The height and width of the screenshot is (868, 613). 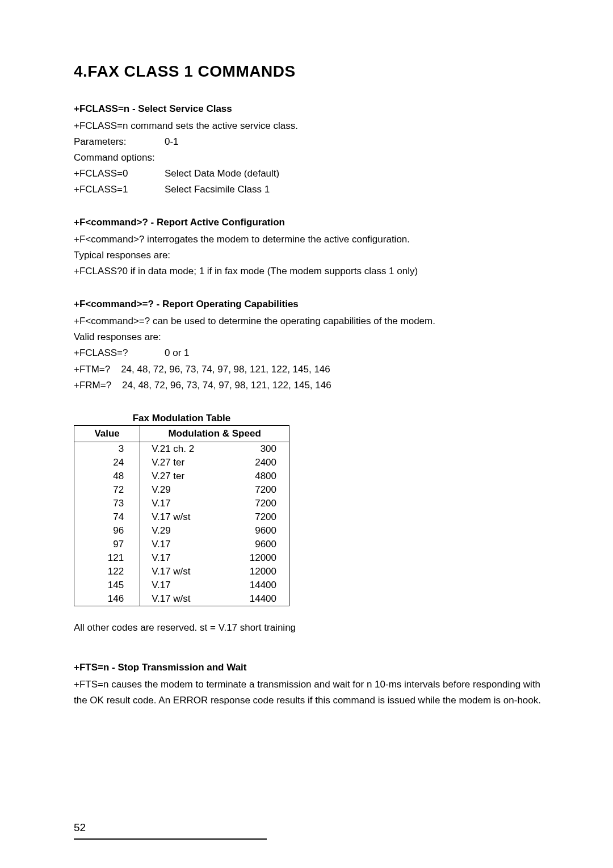 What do you see at coordinates (309, 321) in the screenshot?
I see `body-line: +F<command>=? can be used to determine t…` at bounding box center [309, 321].